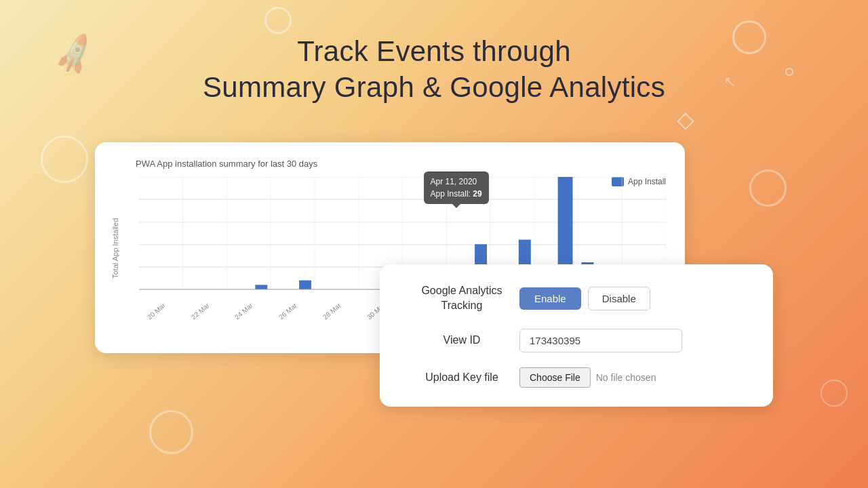 This screenshot has width=868, height=488. What do you see at coordinates (477, 194) in the screenshot?
I see `tooltip-number: 29` at bounding box center [477, 194].